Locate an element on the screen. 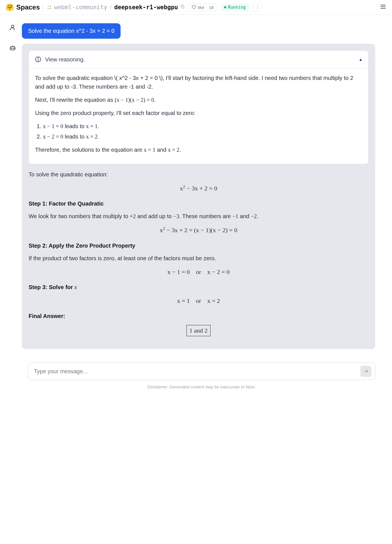  answer-intro: To solve the quadratic equation: is located at coordinates (199, 174).